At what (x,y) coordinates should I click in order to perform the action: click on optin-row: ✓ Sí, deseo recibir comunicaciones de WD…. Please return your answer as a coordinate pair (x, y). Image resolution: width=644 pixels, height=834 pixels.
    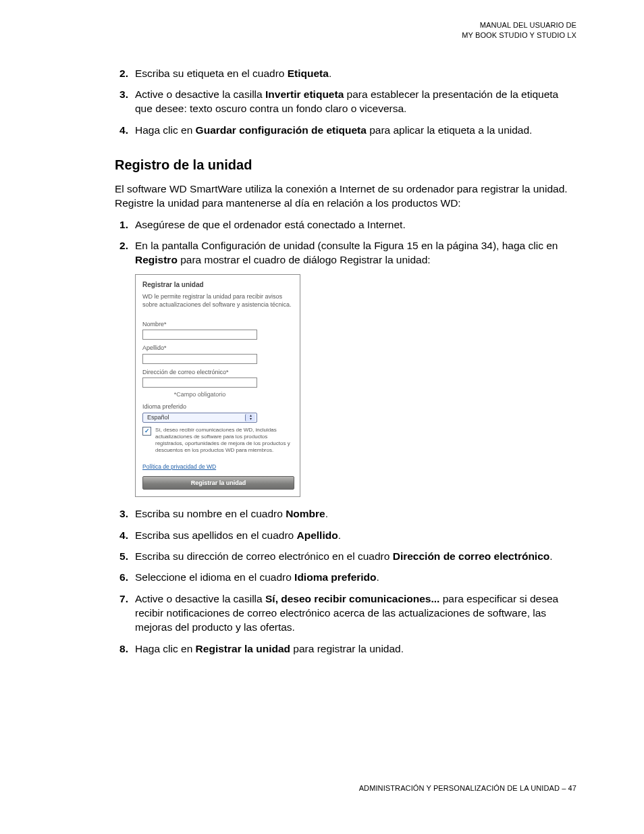
    Looking at the image, I should click on (217, 440).